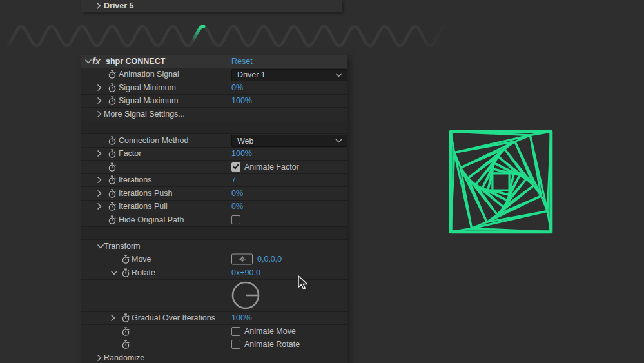 The height and width of the screenshot is (363, 644). What do you see at coordinates (211, 6) in the screenshot?
I see `driver-5-header: Driver 5` at bounding box center [211, 6].